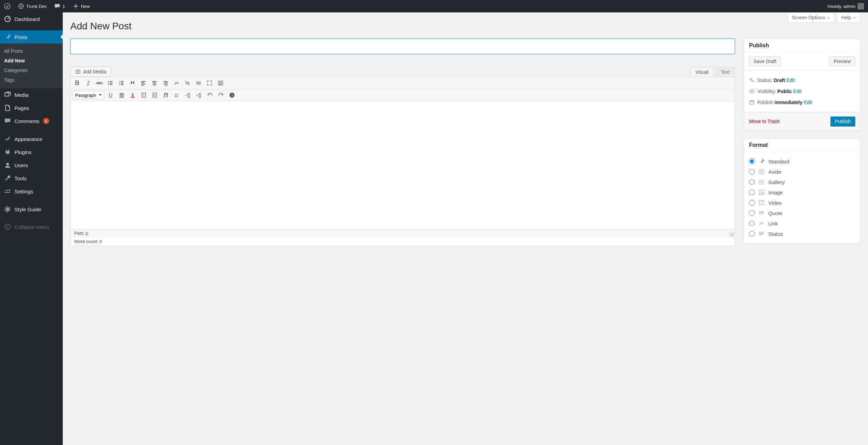 The height and width of the screenshot is (445, 868). What do you see at coordinates (31, 229) in the screenshot?
I see `admin-sidebar: Dashboard Posts All Posts Add New Catego…` at bounding box center [31, 229].